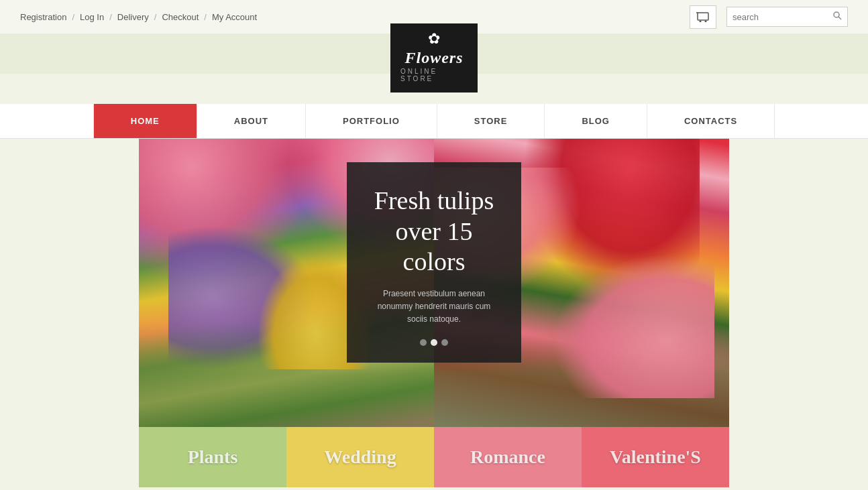 This screenshot has height=490, width=868. What do you see at coordinates (434, 263) in the screenshot?
I see `slide-text-box: Fresh tulips over 15 colors Praesent ves…` at bounding box center [434, 263].